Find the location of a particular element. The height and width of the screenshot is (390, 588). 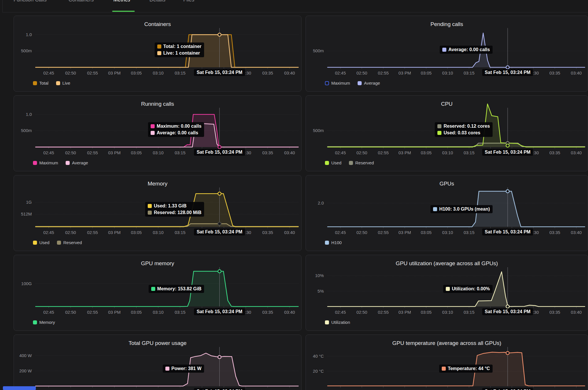

chart-plot-gpu-utilization: 10%5%02:4502:5002:5503 PM03:0503:1003:15… is located at coordinates (447, 293).